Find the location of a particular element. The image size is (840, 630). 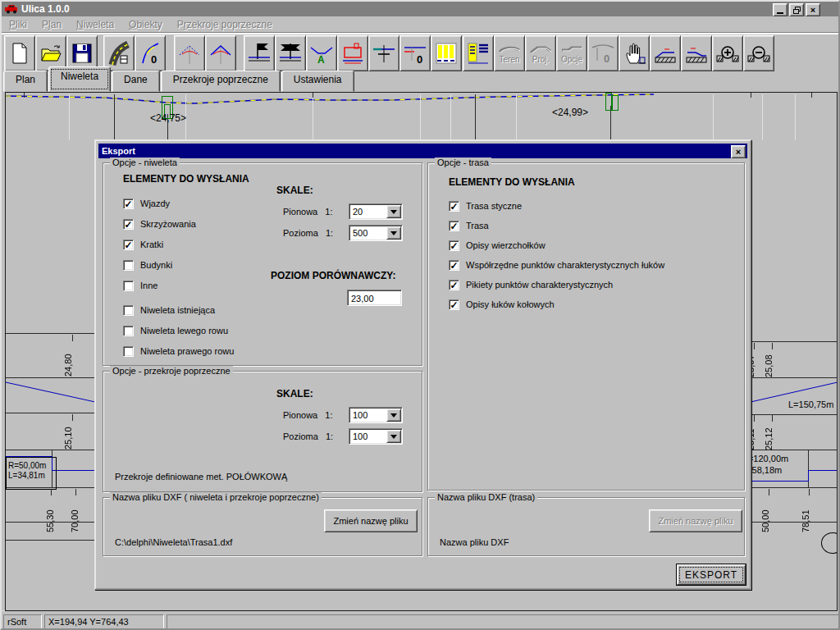

pionowa-combo: 100 is located at coordinates (376, 415).